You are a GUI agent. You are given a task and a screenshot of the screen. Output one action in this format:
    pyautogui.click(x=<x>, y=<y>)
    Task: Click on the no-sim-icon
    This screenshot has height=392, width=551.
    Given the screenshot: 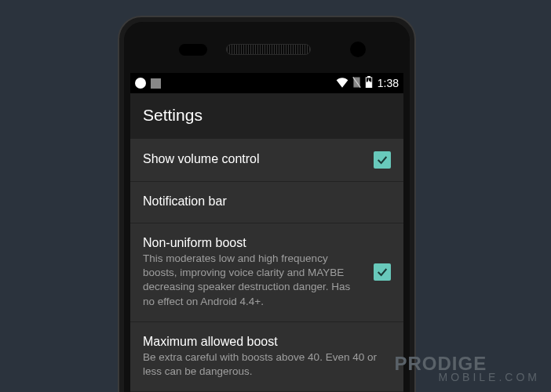 What is the action you would take?
    pyautogui.click(x=356, y=83)
    